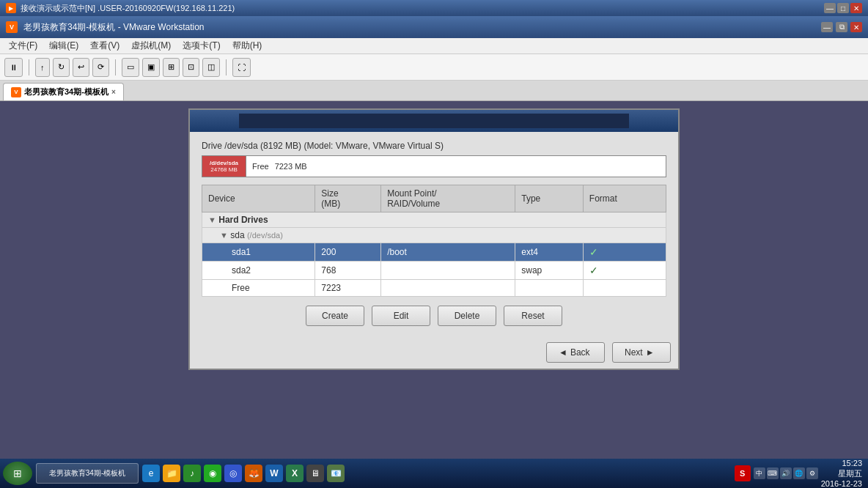 The image size is (868, 488). What do you see at coordinates (786, 473) in the screenshot?
I see `tray-icon-3: 🔊` at bounding box center [786, 473].